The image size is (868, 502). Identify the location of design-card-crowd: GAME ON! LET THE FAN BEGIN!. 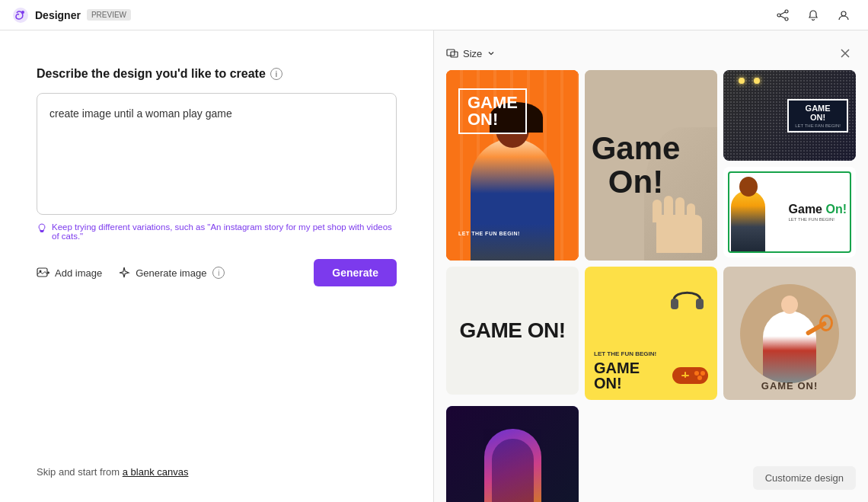
(790, 116).